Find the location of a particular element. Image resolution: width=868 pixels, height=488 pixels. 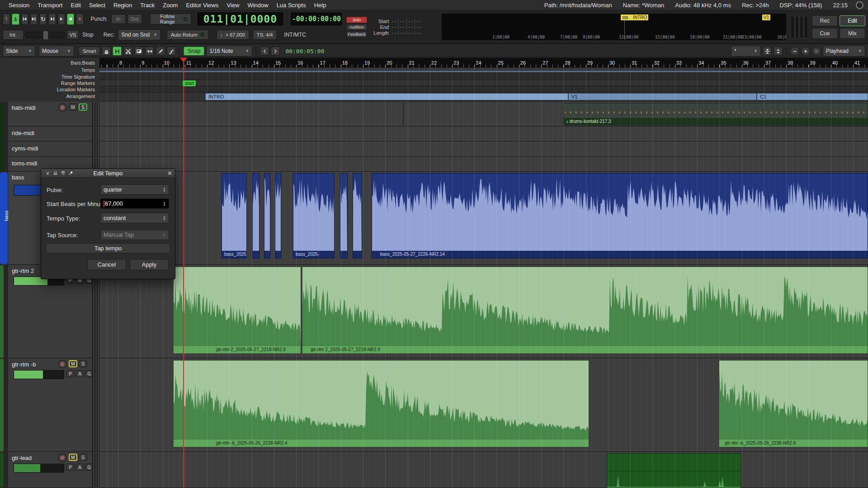

track-lane-toms-midi is located at coordinates (484, 164).